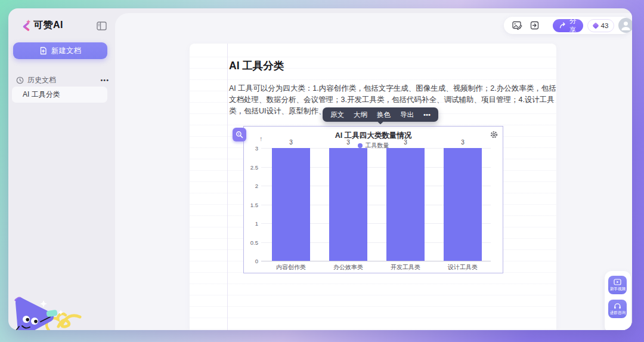 Image resolution: width=644 pixels, height=342 pixels. What do you see at coordinates (42, 25) in the screenshot?
I see `app-logo: 可赞AI` at bounding box center [42, 25].